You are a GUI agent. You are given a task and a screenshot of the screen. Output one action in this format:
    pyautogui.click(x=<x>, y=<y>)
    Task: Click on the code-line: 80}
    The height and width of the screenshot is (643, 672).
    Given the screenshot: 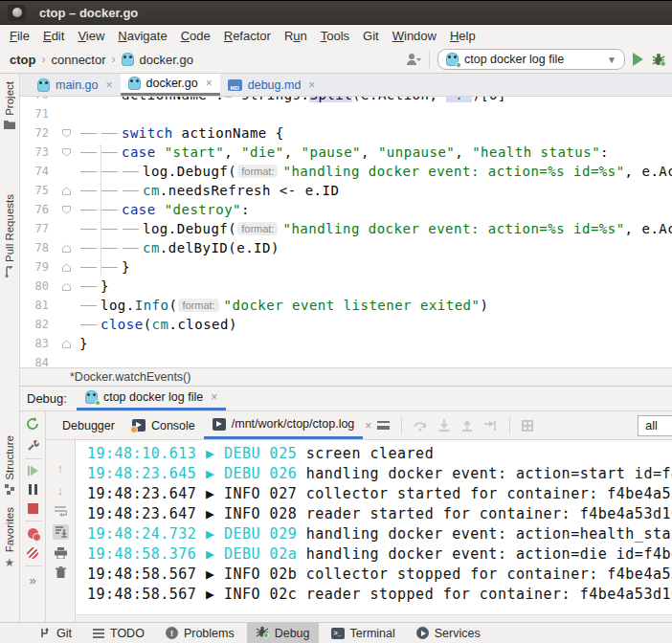 What is the action you would take?
    pyautogui.click(x=347, y=286)
    